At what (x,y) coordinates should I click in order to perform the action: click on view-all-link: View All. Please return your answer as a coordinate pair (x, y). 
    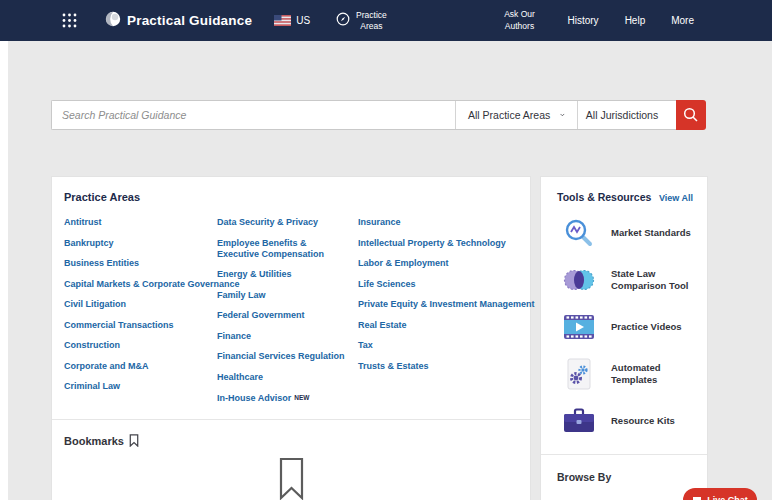
    Looking at the image, I should click on (676, 198).